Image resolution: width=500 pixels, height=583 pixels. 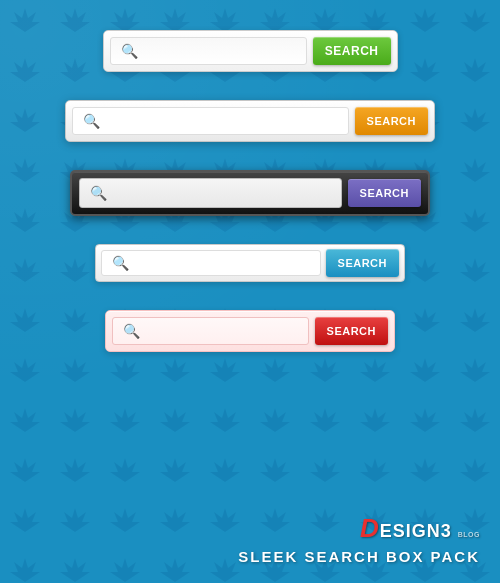 I want to click on search-input-wrapper-5: 🔍, so click(x=210, y=331).